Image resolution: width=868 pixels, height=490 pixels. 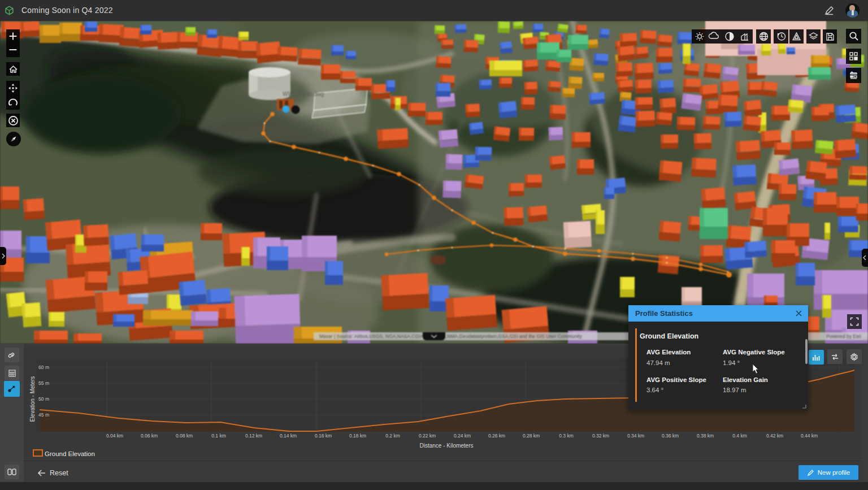 What do you see at coordinates (44, 383) in the screenshot?
I see `svg-text: 55 m` at bounding box center [44, 383].